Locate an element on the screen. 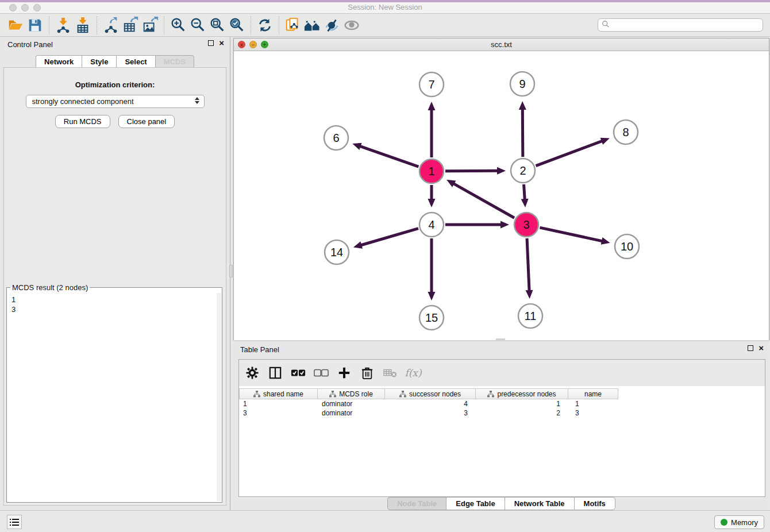 The image size is (770, 532). tab-select: Select is located at coordinates (136, 62).